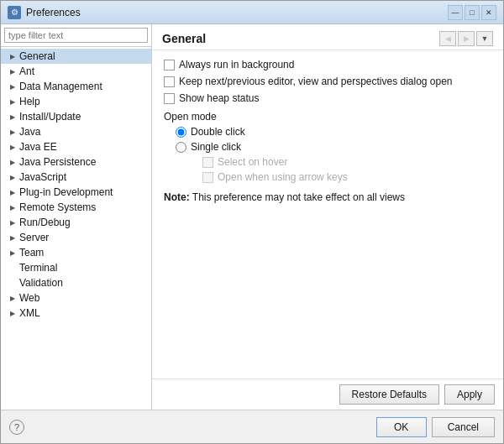  I want to click on titlebar-controls: — □ ✕, so click(472, 13).